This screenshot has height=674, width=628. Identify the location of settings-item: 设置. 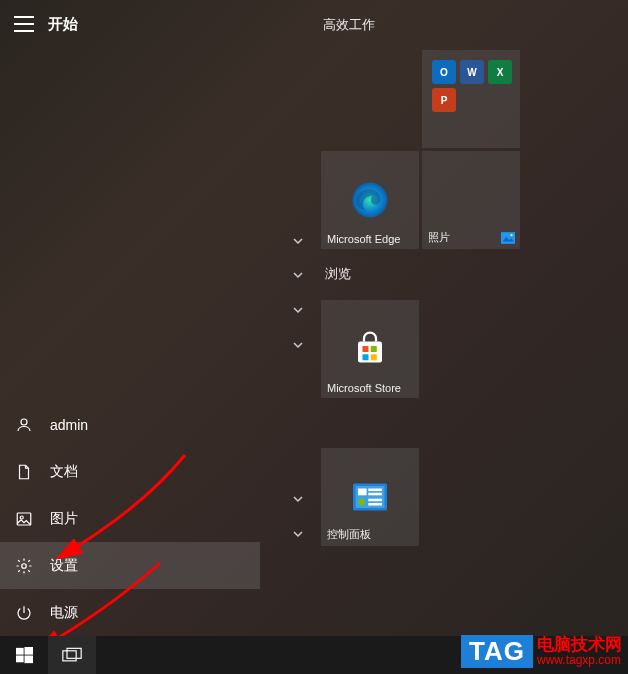
(130, 566).